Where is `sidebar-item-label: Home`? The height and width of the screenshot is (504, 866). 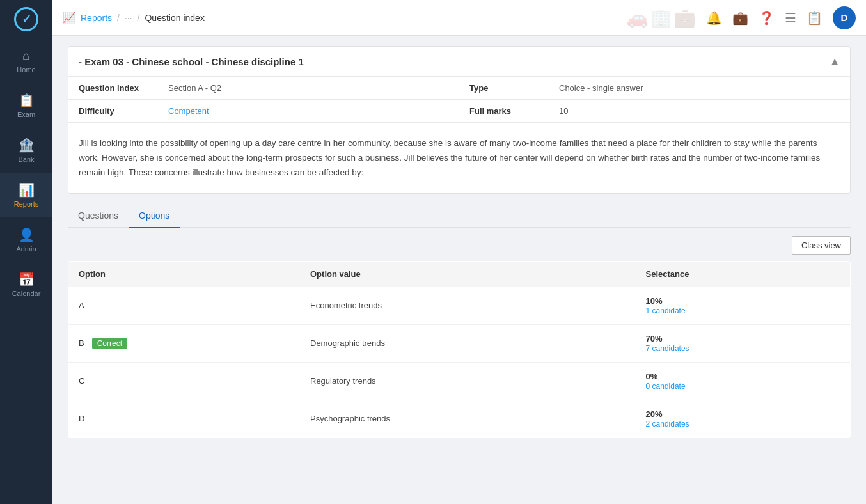
sidebar-item-label: Home is located at coordinates (26, 70).